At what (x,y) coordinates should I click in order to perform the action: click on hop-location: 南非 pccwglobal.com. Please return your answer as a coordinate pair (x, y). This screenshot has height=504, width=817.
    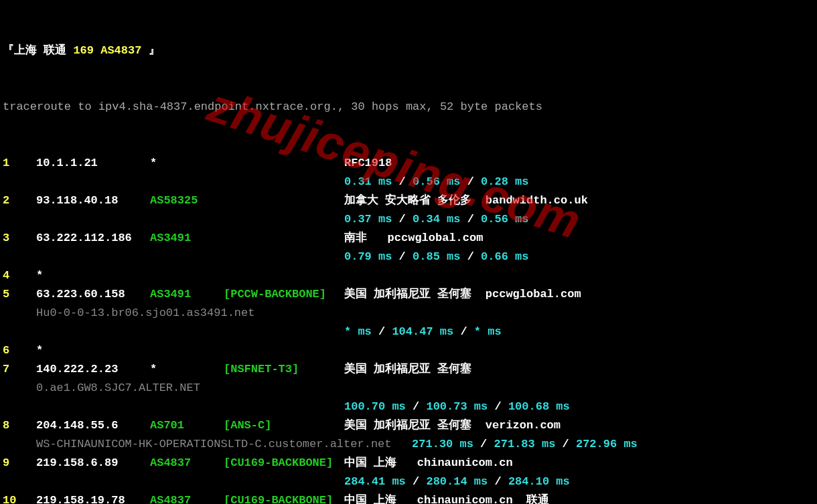
    Looking at the image, I should click on (414, 238).